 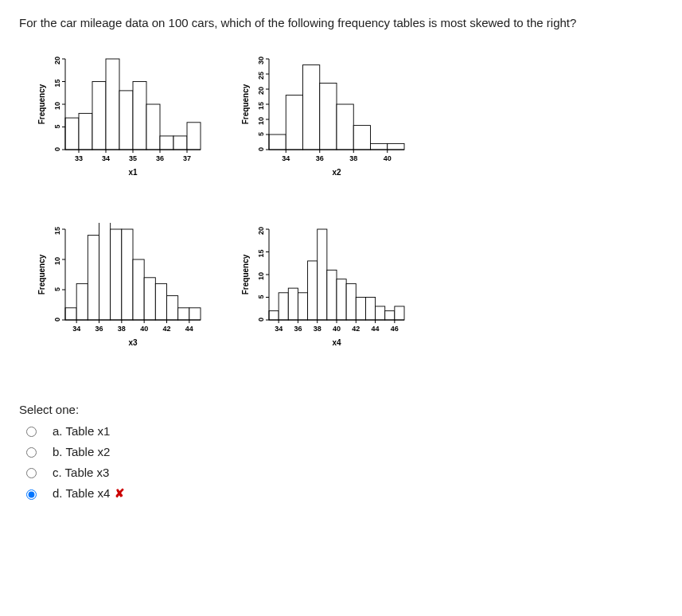 What do you see at coordinates (337, 298) in the screenshot?
I see `chart-x4: 0510152034363840424446Frequencyx4` at bounding box center [337, 298].